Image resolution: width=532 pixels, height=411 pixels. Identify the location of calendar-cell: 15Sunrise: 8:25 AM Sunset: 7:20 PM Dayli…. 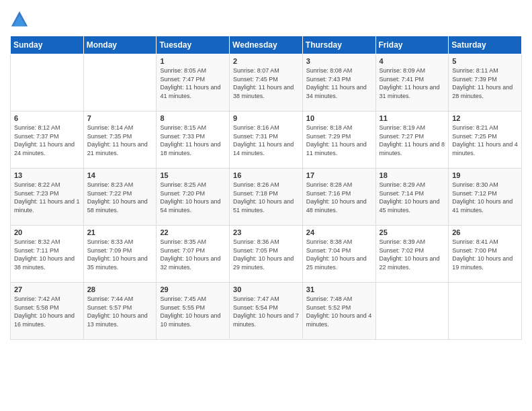
(193, 197).